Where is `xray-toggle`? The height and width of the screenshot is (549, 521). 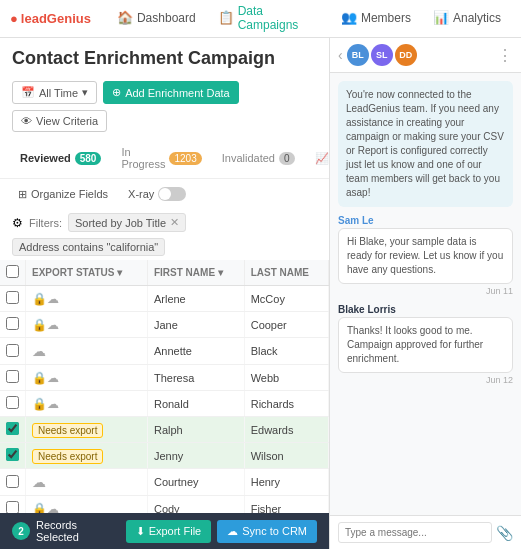 xray-toggle is located at coordinates (172, 194).